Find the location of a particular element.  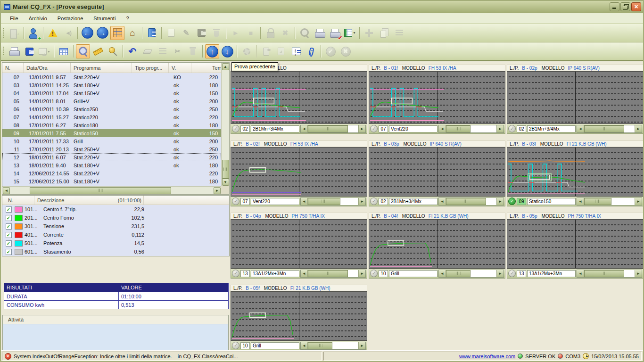

test-row-06: 0614/01/2011 10.39Statico250ok250 is located at coordinates (112, 109).